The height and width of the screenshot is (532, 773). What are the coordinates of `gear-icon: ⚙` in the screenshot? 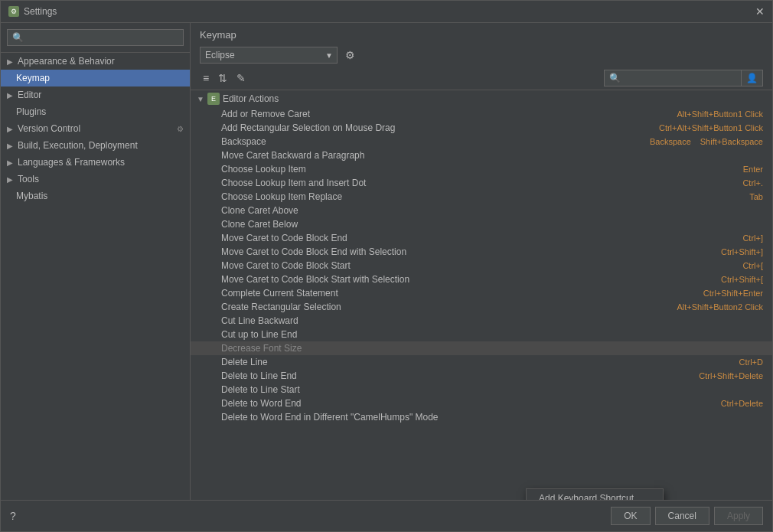 It's located at (181, 129).